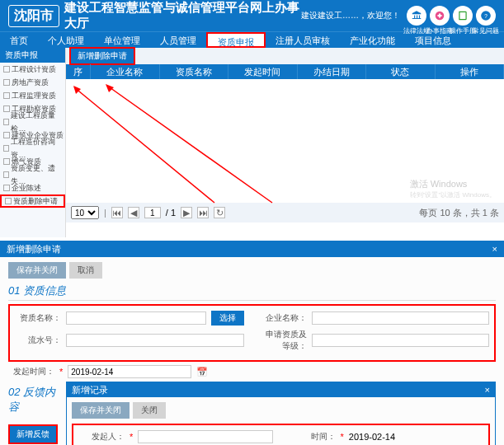  What do you see at coordinates (263, 72) in the screenshot?
I see `th-3: 发起时间` at bounding box center [263, 72].